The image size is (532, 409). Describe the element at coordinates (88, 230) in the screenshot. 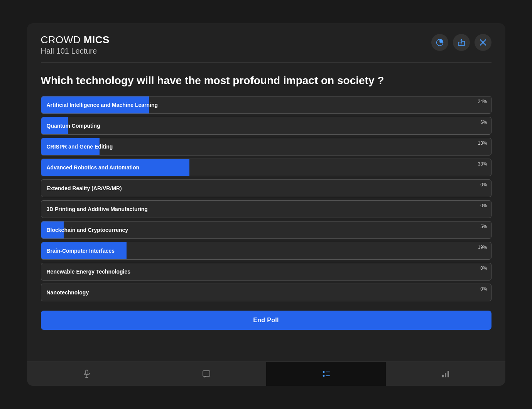

I see `poll-option-label: Blockchain and Cryptocurrency` at that location.